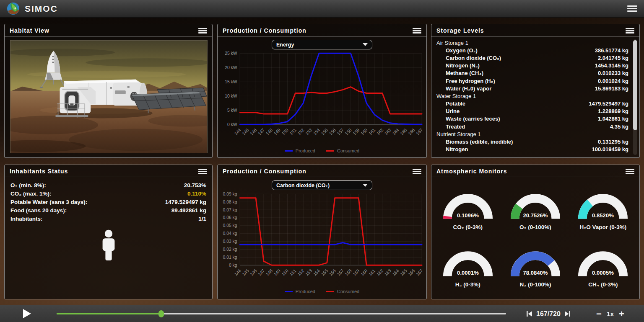  What do you see at coordinates (609, 104) in the screenshot?
I see `storage-item-value: 1479.529497 kg` at bounding box center [609, 104].